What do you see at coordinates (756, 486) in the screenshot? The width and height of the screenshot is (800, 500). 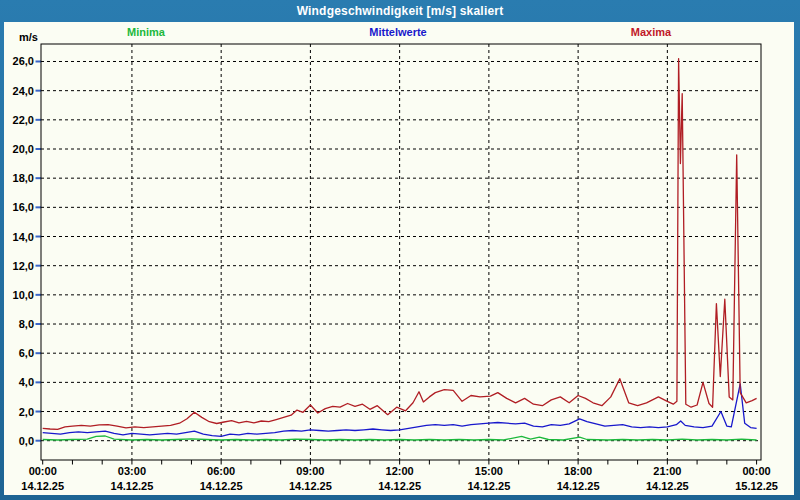 I see `svg-text: 15.12.25` at bounding box center [756, 486].